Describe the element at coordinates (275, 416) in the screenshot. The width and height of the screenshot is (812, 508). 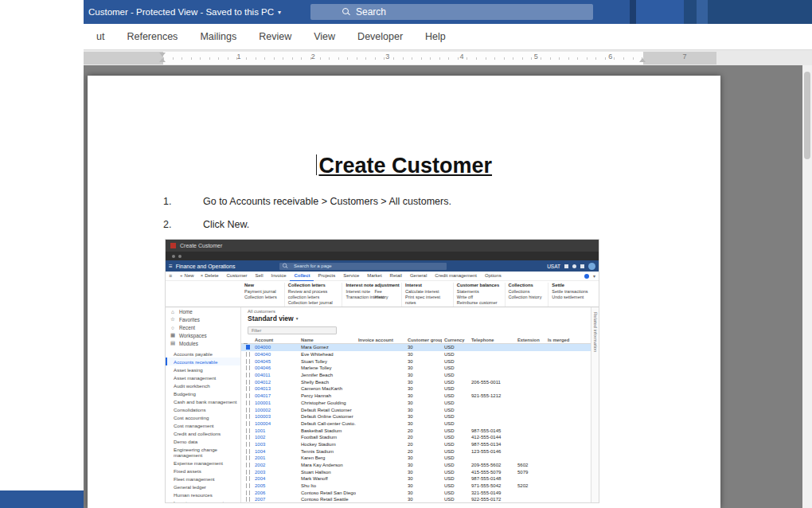
I see `cell-account: 100003` at that location.